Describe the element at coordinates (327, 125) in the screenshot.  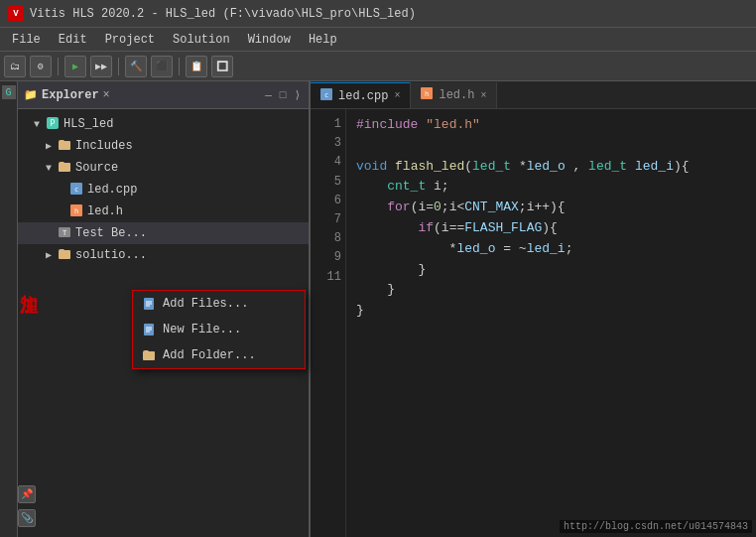
I see `line-number: 1` at that location.